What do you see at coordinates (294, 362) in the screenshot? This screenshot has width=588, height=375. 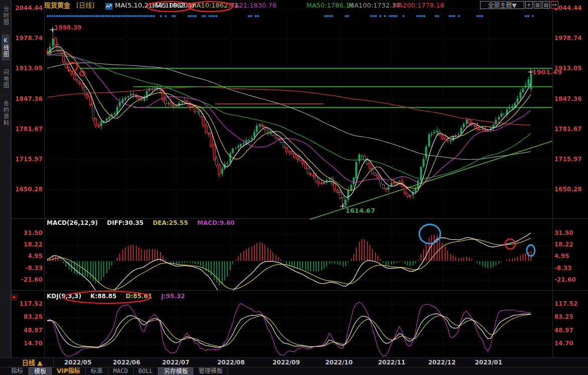 I see `date-axis-strip: 日线 ▲ 2022/052022/062022/072022/082022/09…` at bounding box center [294, 362].